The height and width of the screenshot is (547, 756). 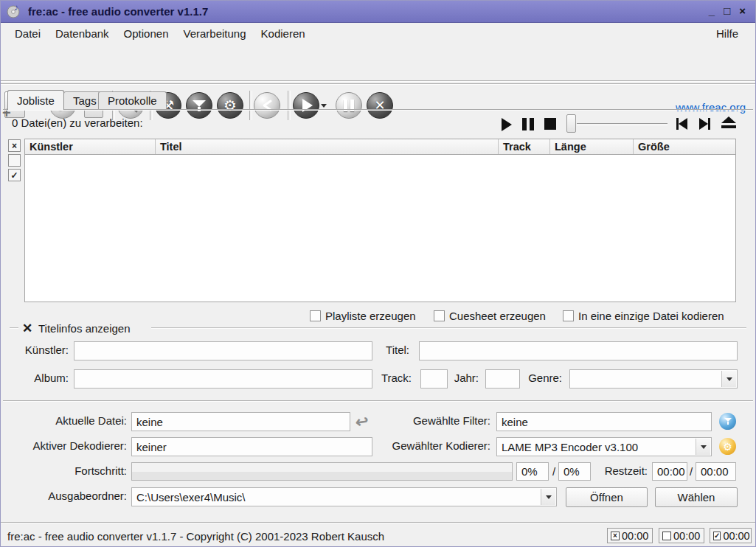 What do you see at coordinates (63, 470) in the screenshot?
I see `progress-label: Fortschritt:` at bounding box center [63, 470].